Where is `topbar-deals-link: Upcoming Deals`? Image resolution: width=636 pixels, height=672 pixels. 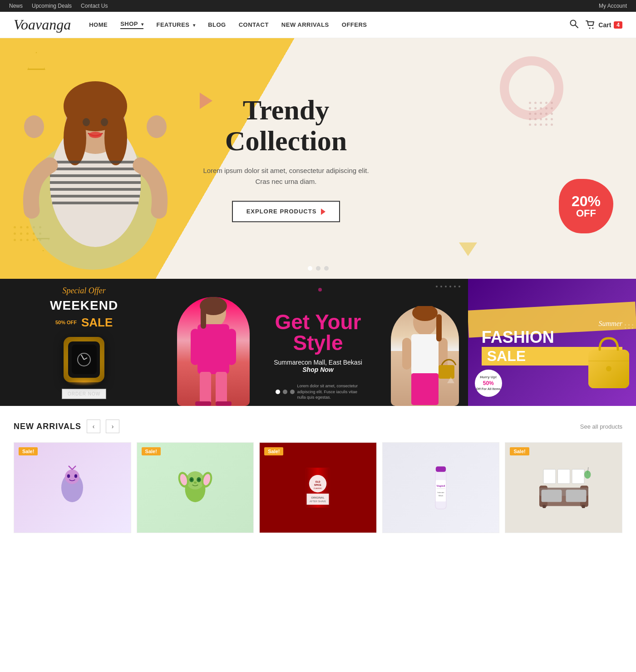 topbar-deals-link: Upcoming Deals is located at coordinates (52, 6).